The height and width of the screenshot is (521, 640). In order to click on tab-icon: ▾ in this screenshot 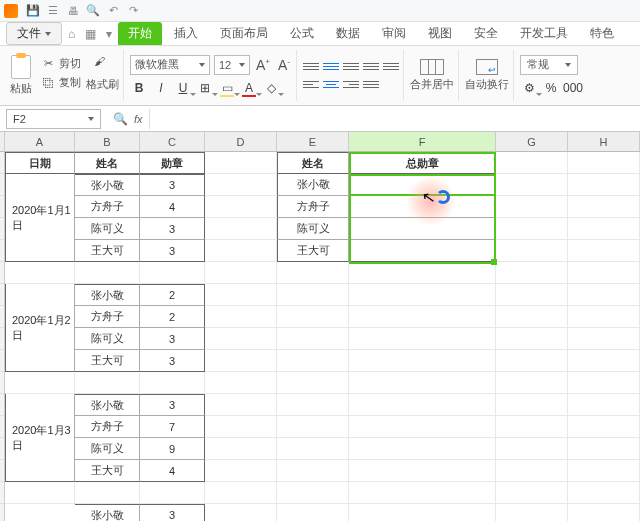, I will do `click(109, 34)`.